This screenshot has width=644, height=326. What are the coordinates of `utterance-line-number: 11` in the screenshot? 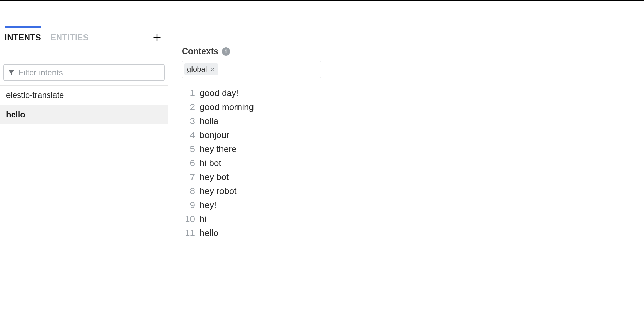 It's located at (188, 233).